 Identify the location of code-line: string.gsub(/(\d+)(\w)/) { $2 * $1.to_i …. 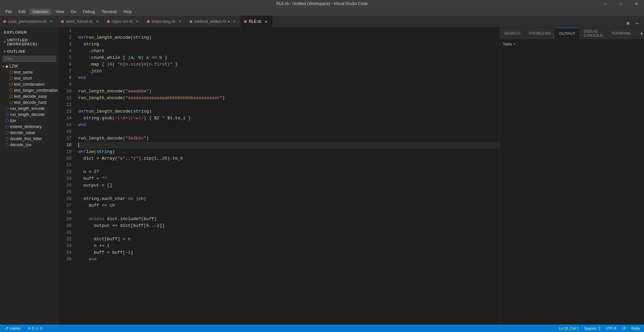
(289, 118).